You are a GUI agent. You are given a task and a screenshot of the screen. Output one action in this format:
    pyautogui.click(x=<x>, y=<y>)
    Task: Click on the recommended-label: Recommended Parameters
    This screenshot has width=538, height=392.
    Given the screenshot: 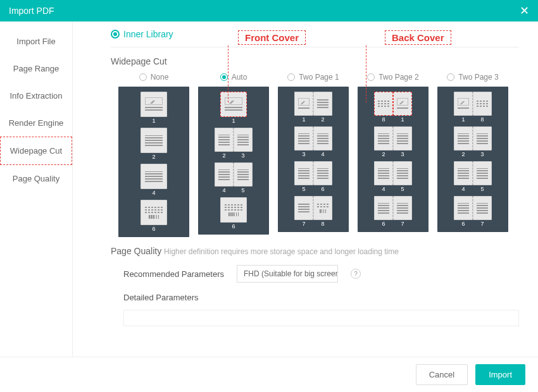 What is the action you would take?
    pyautogui.click(x=173, y=274)
    